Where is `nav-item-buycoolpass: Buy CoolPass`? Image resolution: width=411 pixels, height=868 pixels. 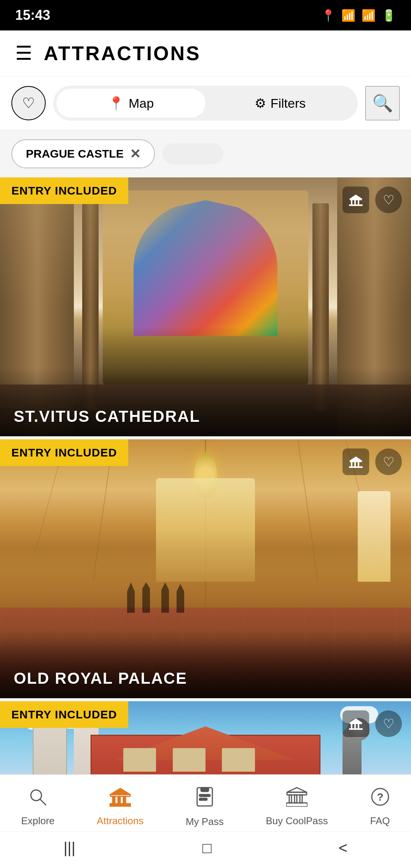
nav-item-buycoolpass: Buy CoolPass is located at coordinates (297, 807).